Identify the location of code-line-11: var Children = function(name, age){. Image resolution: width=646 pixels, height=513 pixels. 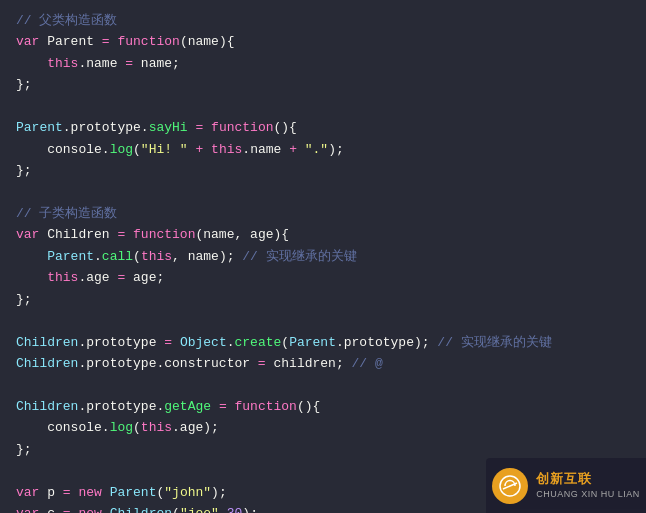
(323, 234).